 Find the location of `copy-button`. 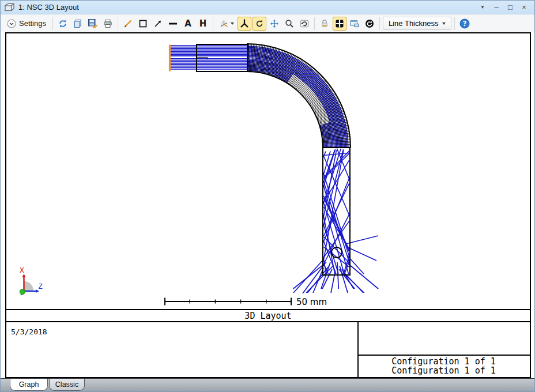

copy-button is located at coordinates (78, 24).